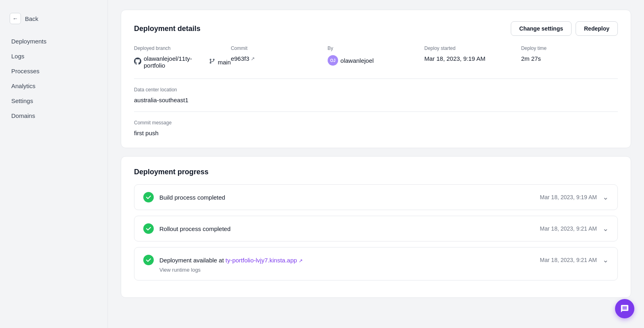 The image size is (644, 328). Describe the element at coordinates (187, 229) in the screenshot. I see `progress-left-rollout: Rollout process completed` at that location.